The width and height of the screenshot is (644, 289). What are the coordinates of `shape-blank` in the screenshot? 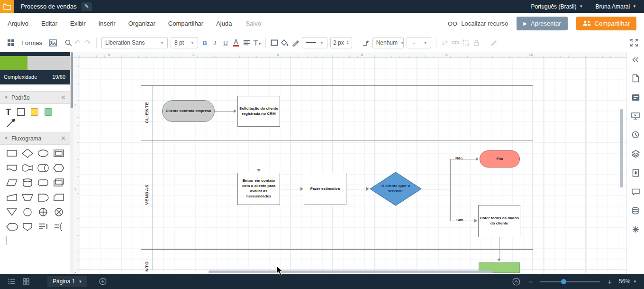 It's located at (6, 240).